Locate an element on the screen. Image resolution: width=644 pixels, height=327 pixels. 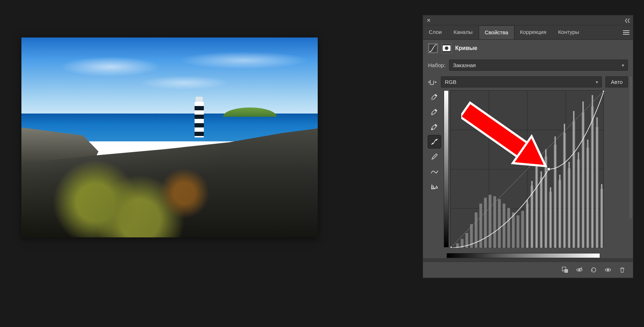
clouds is located at coordinates (170, 73).